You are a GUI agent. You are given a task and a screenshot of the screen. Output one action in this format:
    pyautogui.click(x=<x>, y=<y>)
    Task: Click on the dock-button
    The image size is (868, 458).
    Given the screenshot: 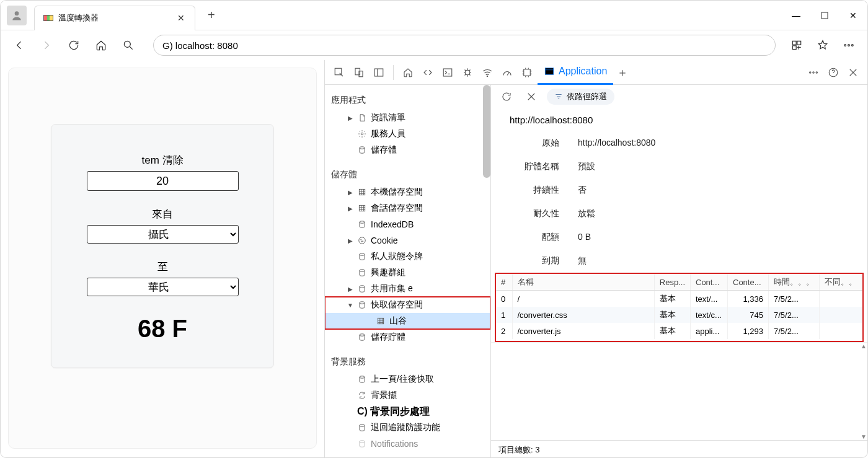 What is the action you would take?
    pyautogui.click(x=379, y=73)
    